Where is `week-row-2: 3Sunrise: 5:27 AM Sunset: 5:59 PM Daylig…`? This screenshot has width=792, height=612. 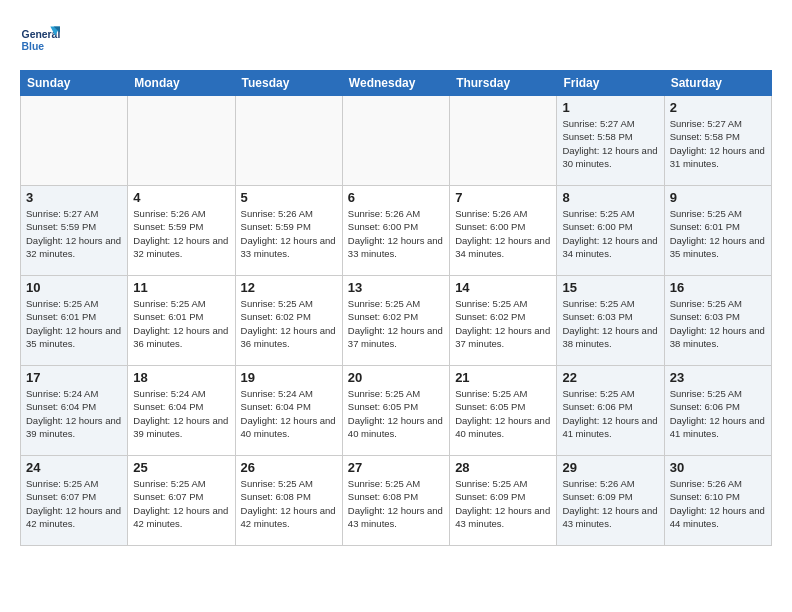 week-row-2: 3Sunrise: 5:27 AM Sunset: 5:59 PM Daylig… is located at coordinates (396, 231).